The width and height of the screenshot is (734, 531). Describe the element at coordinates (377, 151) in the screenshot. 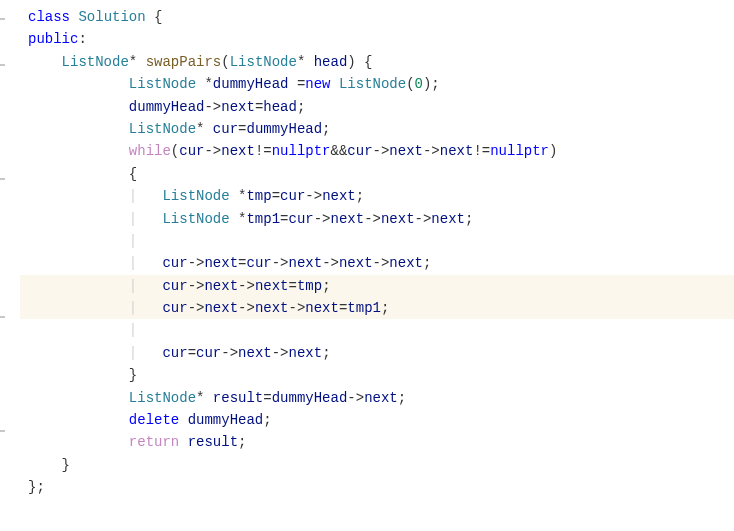

I see `code-line: while(cur->next!=nullptr&&cur->next->nex…` at that location.